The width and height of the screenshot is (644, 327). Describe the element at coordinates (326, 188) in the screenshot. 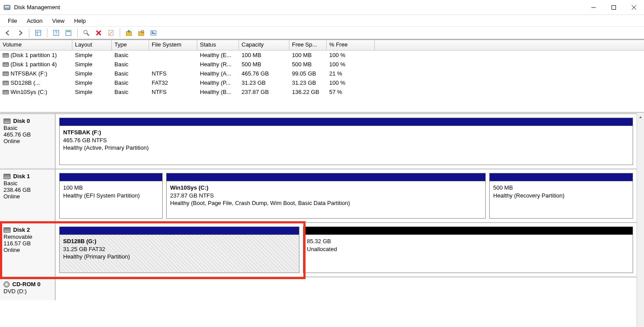

I see `partition-label: Win10Sys (C:)` at that location.